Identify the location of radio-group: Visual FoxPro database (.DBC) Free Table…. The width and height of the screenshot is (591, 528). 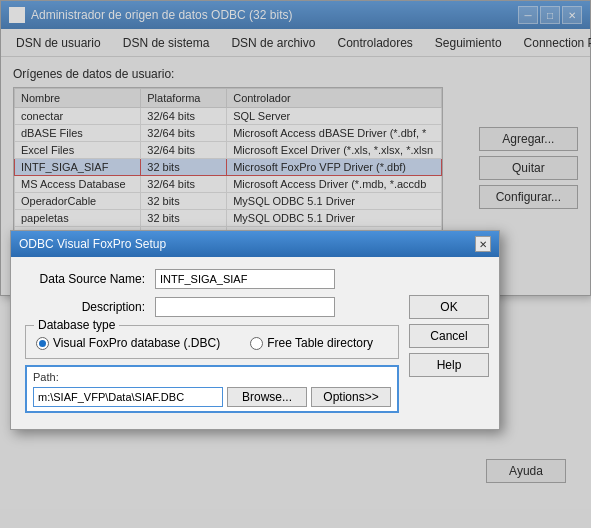
(212, 341).